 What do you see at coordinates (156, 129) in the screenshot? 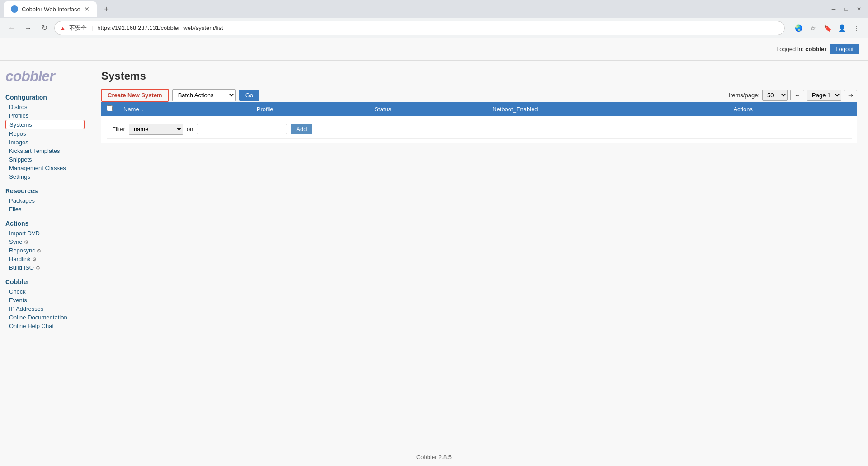
I see `filter-field-select: name profile status` at bounding box center [156, 129].